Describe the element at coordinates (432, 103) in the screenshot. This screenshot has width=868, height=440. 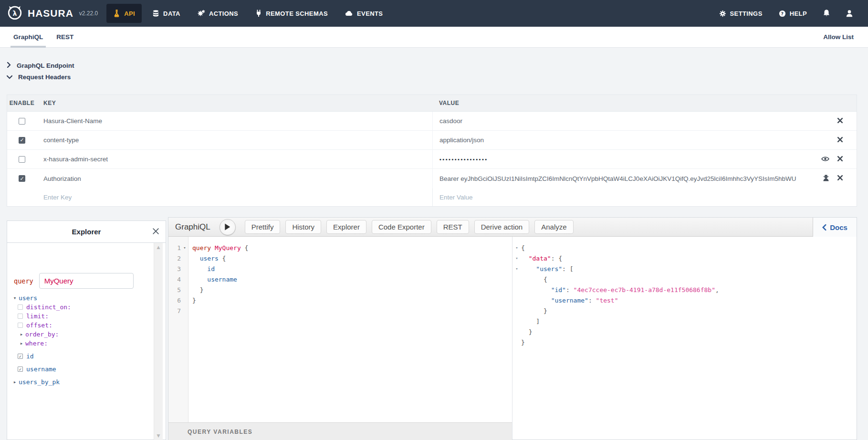
I see `table-header-row: ENABLE KEY VALUE` at that location.